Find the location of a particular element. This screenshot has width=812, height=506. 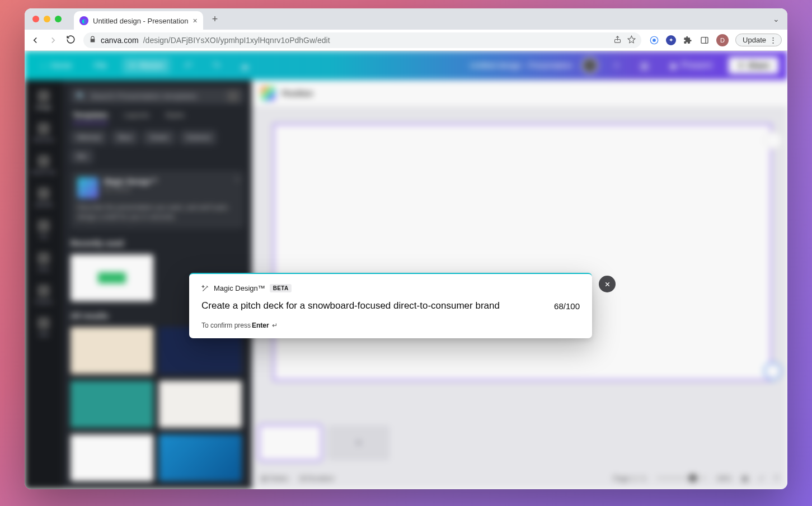

magic-prompt-input is located at coordinates (373, 306).